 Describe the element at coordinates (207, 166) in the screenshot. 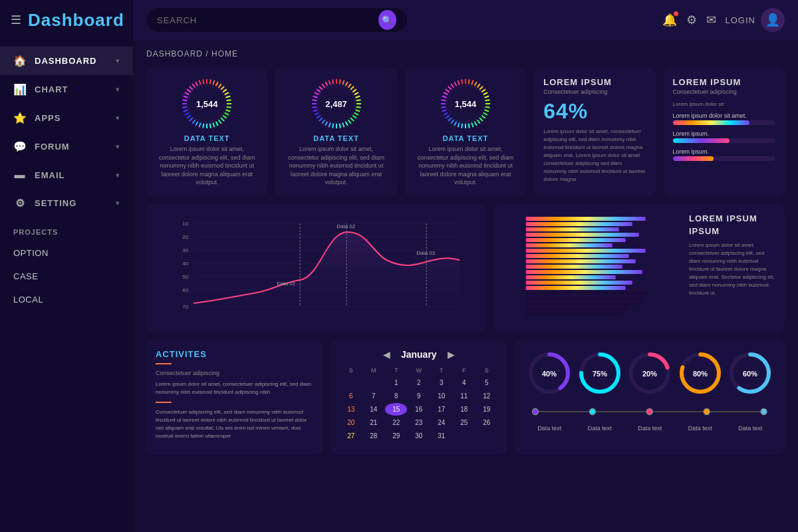

I see `gauge-1-text: Lorem ipsum dolor sit amet, consectetur …` at that location.